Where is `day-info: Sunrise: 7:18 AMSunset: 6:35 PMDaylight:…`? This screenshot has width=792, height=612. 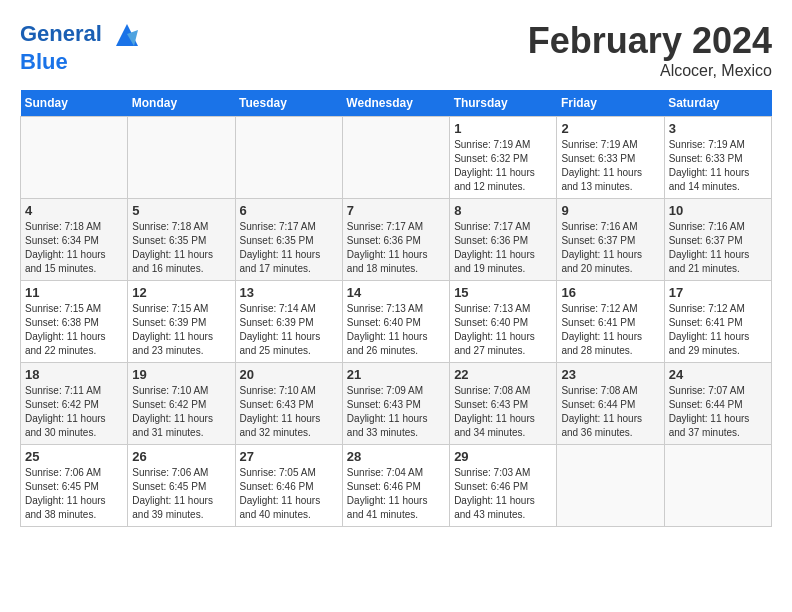
day-info: Sunrise: 7:18 AMSunset: 6:35 PMDaylight:… is located at coordinates (181, 248).